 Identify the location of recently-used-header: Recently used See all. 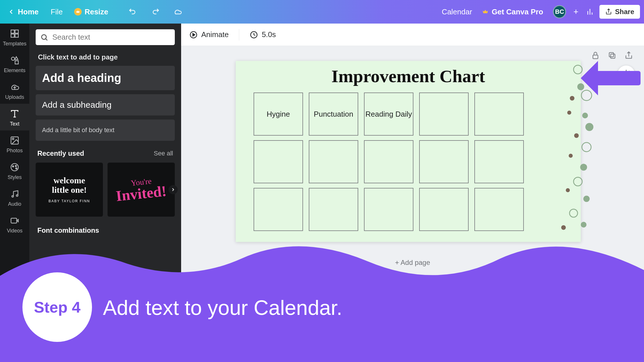
(105, 153).